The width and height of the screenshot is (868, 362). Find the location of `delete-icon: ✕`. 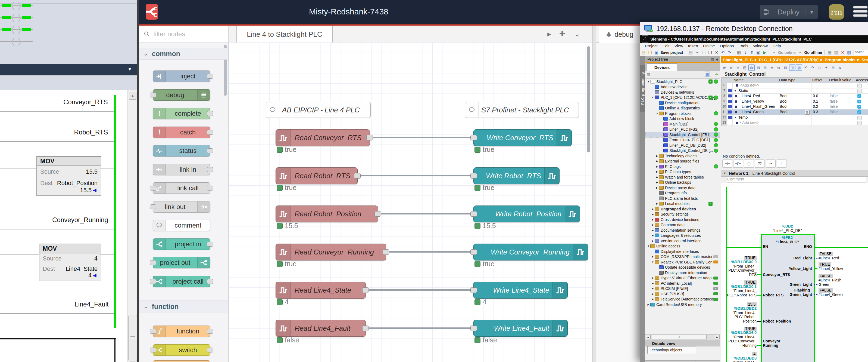

delete-icon: ✕ is located at coordinates (716, 53).